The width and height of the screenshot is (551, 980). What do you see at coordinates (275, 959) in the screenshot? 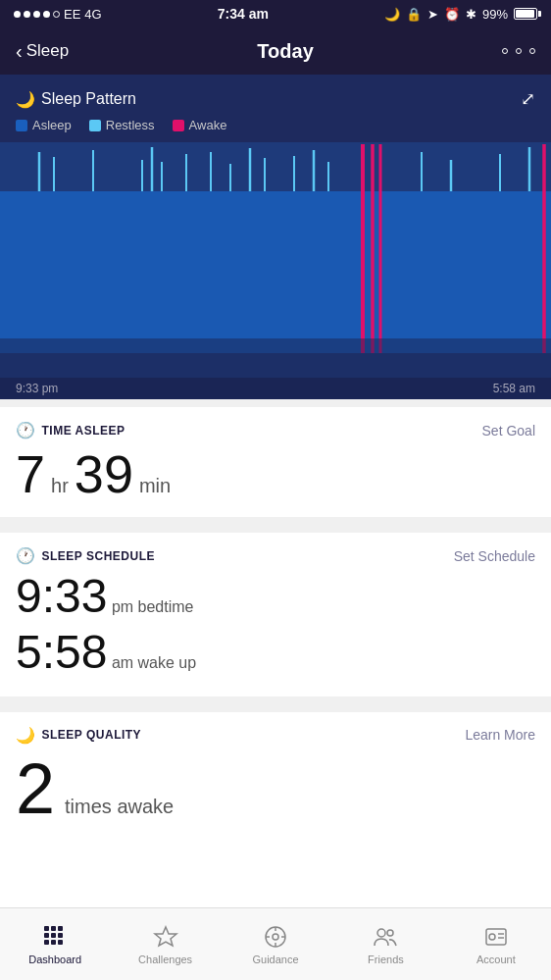
I see `guidance-label: Guidance` at bounding box center [275, 959].